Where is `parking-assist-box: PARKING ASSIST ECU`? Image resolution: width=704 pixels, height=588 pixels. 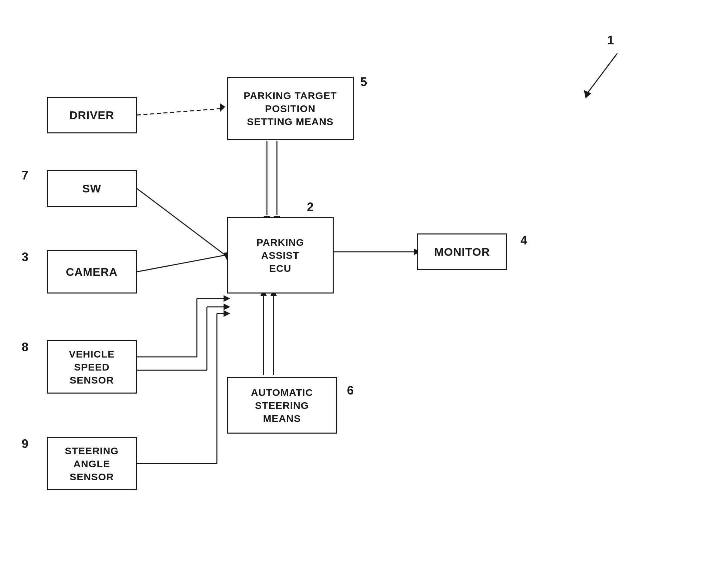
parking-assist-box: PARKING ASSIST ECU is located at coordinates (280, 255).